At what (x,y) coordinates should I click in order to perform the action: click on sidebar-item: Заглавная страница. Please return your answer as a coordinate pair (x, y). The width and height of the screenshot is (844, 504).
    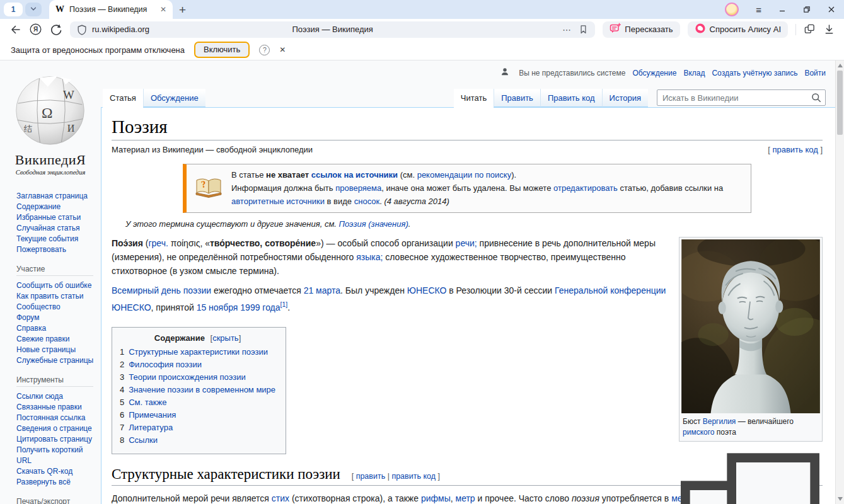
    Looking at the image, I should click on (56, 197).